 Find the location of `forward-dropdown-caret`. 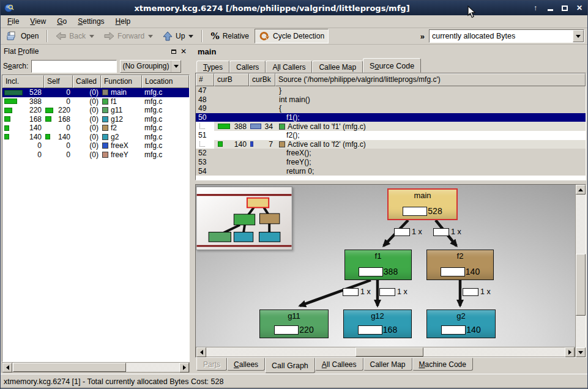

forward-dropdown-caret is located at coordinates (151, 37).